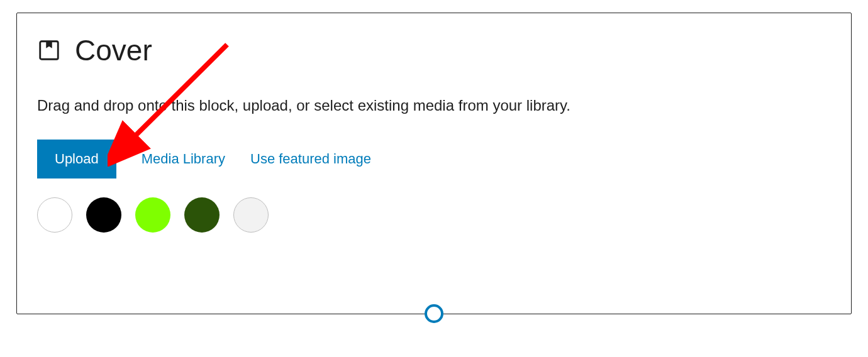 The width and height of the screenshot is (868, 357). What do you see at coordinates (113, 50) in the screenshot?
I see `block-title: Cover` at bounding box center [113, 50].